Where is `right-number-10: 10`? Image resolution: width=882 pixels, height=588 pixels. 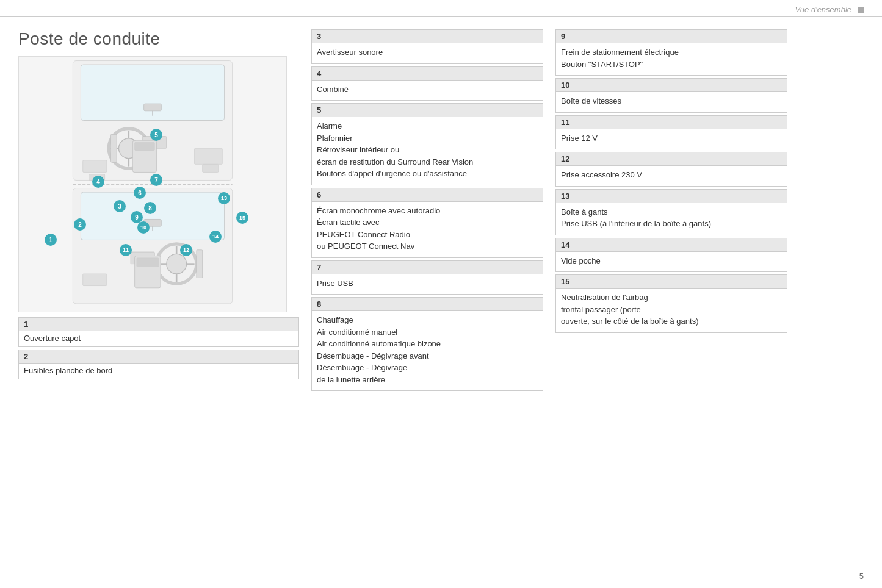 right-number-10: 10 is located at coordinates (671, 85).